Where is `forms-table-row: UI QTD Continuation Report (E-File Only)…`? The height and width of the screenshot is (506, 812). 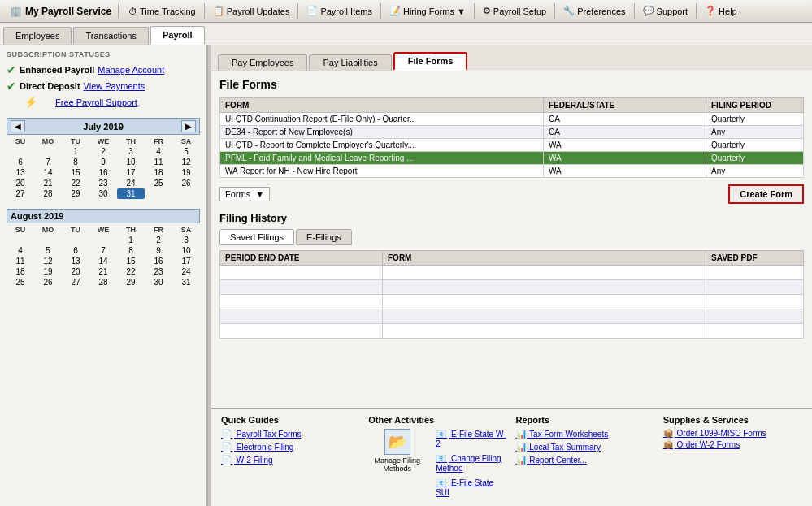 forms-table-row: UI QTD Continuation Report (E-File Only)… is located at coordinates (512, 119).